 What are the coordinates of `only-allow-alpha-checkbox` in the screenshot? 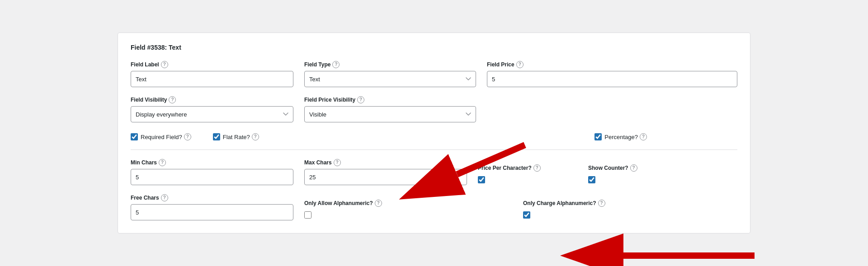 It's located at (308, 215).